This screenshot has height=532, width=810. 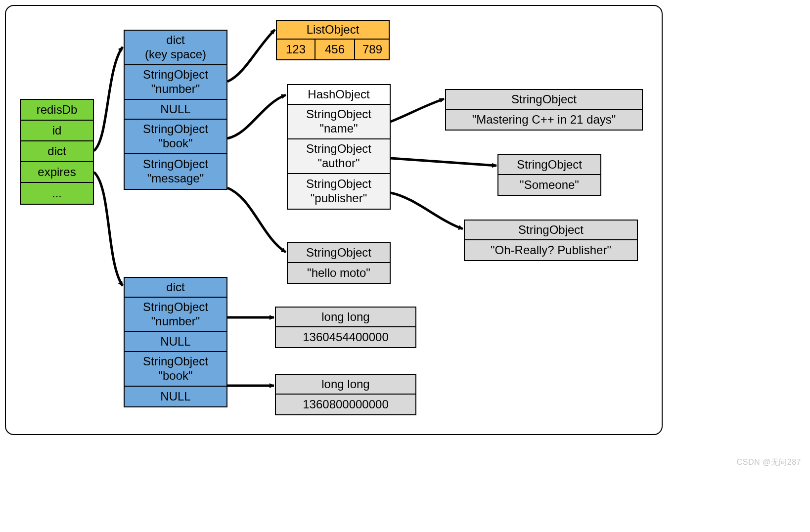 I want to click on value: "author", so click(x=338, y=163).